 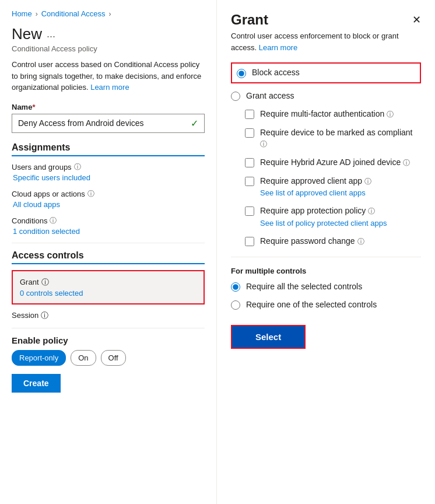 What do you see at coordinates (108, 149) in the screenshot?
I see `assignments-section-title: Assignments` at bounding box center [108, 149].